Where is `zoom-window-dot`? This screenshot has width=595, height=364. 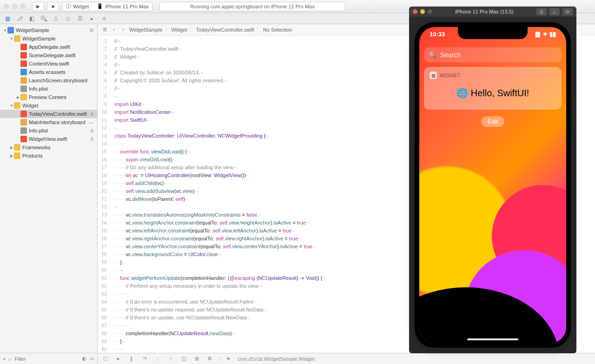
zoom-window-dot is located at coordinates (23, 7).